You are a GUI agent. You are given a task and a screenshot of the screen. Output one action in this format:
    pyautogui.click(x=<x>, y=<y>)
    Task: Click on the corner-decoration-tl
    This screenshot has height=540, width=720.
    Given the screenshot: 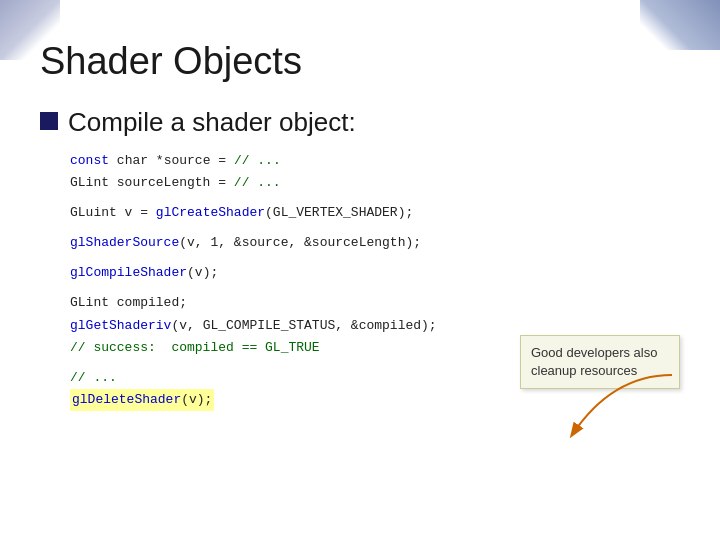 What is the action you would take?
    pyautogui.click(x=30, y=30)
    